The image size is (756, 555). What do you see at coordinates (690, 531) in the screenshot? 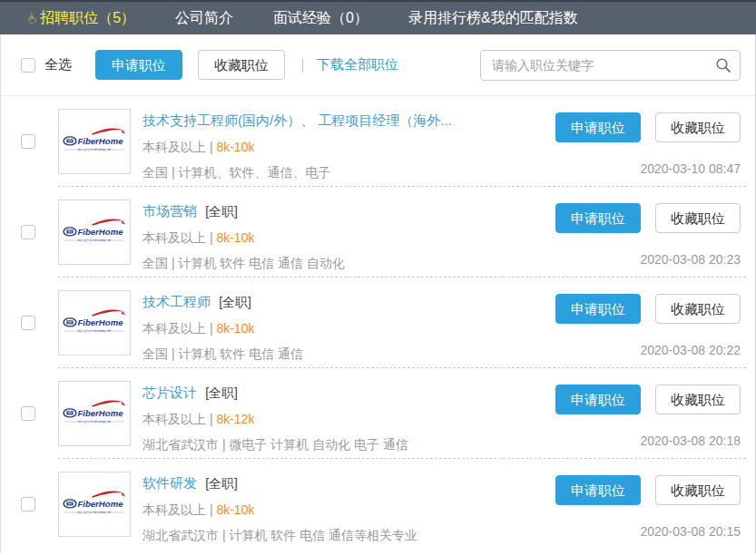
I see `post-date: 2020-03-08 20:15` at bounding box center [690, 531].